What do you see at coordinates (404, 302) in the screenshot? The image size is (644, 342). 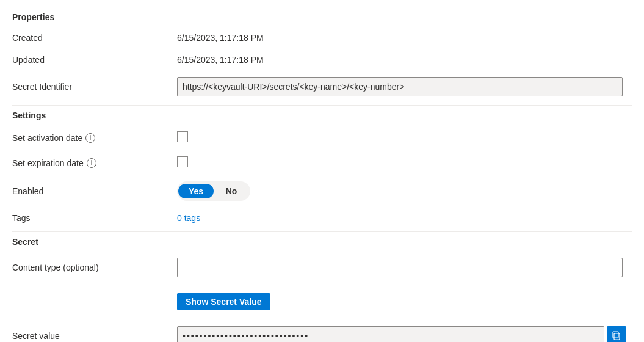 I see `show-secret-btn-container: Show Secret Value` at bounding box center [404, 302].